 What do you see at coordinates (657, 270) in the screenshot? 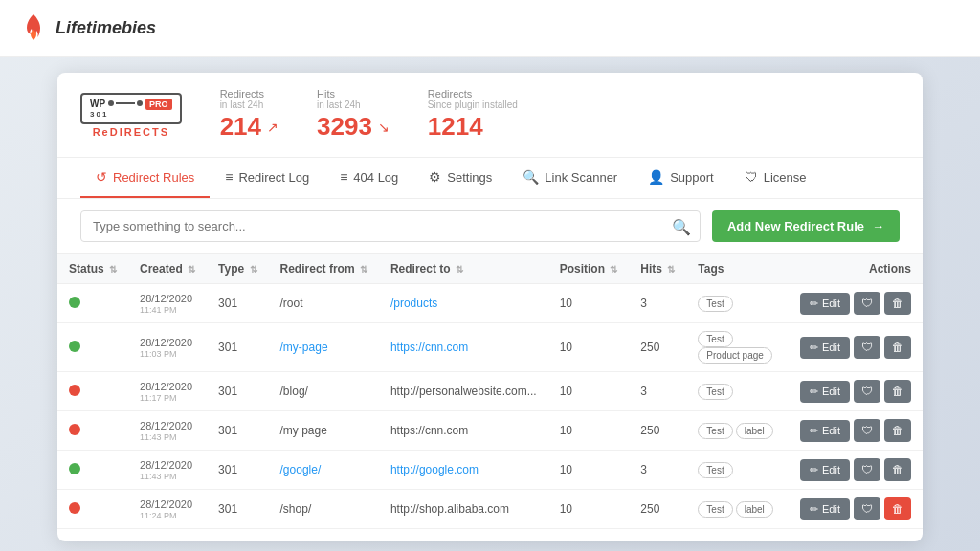
I see `th-hits: Hits ⇅` at bounding box center [657, 270].